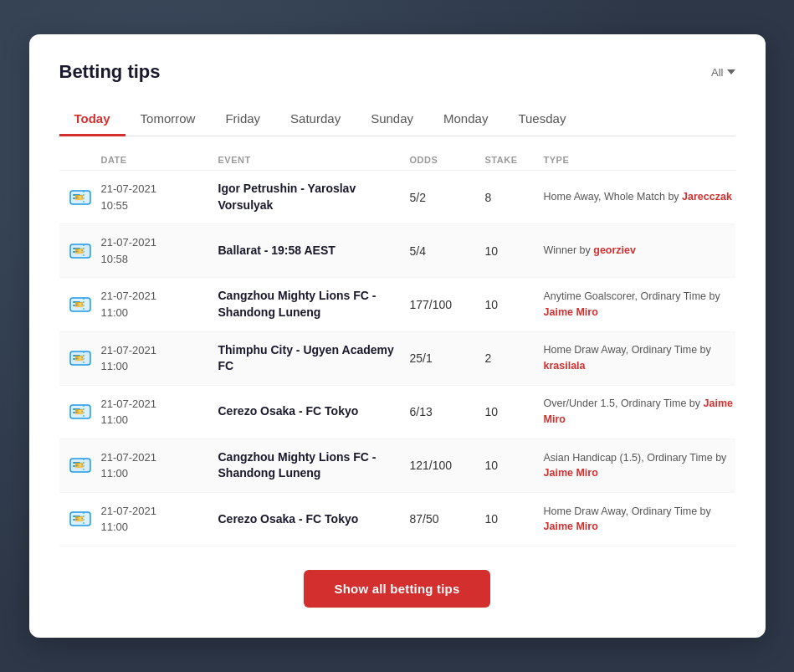  I want to click on date-cell: 21-07-202110:55, so click(160, 197).